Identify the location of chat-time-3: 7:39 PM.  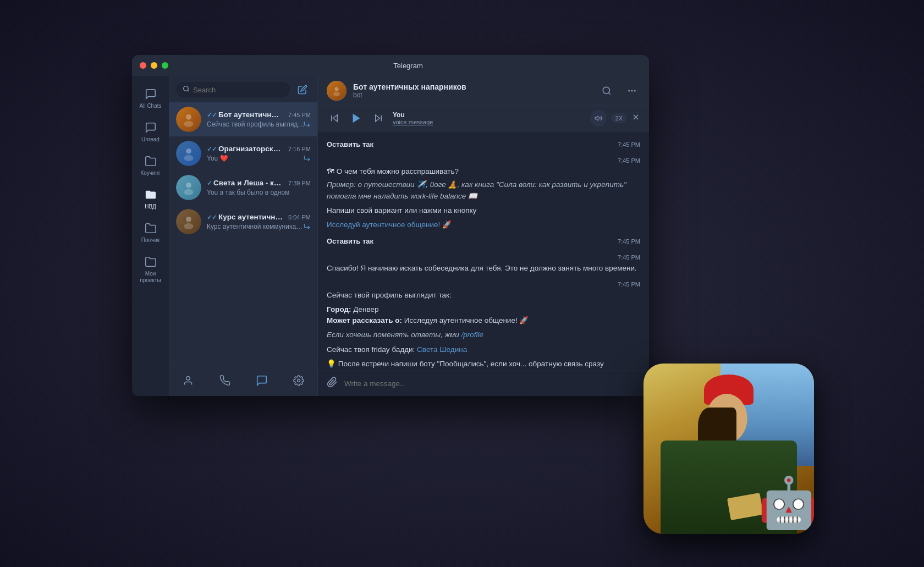
(299, 183).